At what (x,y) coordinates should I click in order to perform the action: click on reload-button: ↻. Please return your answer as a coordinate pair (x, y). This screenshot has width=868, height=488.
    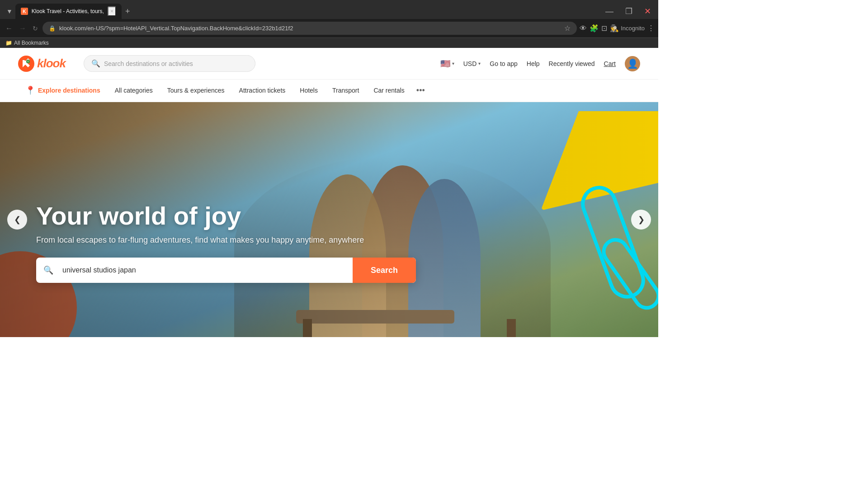
    Looking at the image, I should click on (35, 28).